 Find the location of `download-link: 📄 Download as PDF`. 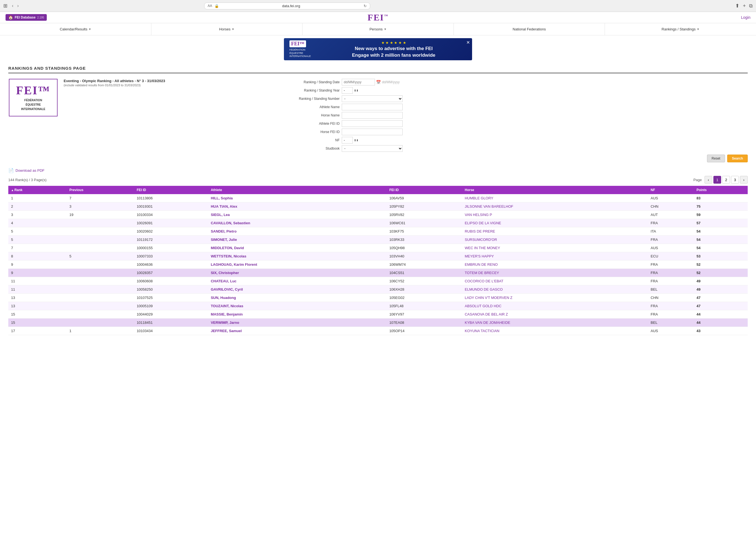

download-link: 📄 Download as PDF is located at coordinates (378, 171).